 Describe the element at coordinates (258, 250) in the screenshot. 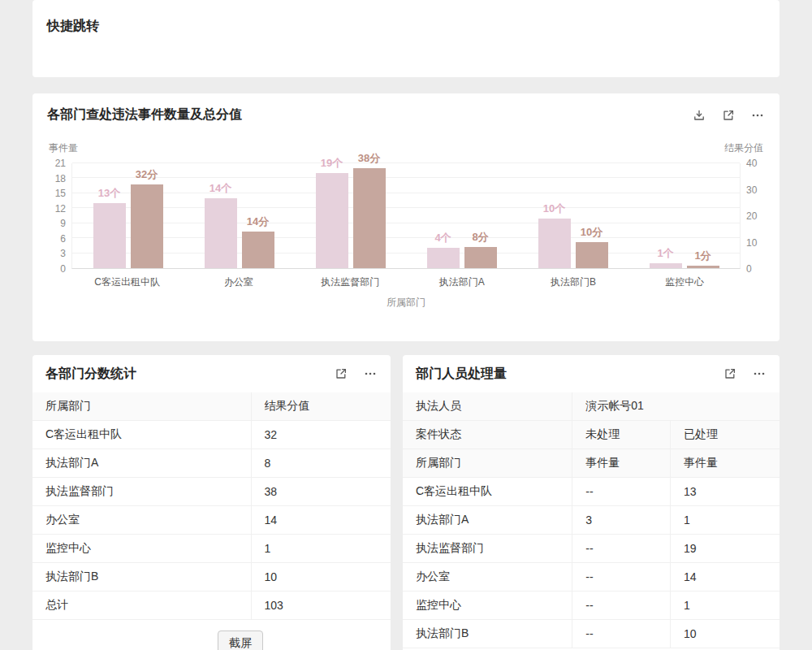

I see `bar-结果分值: 14分` at that location.